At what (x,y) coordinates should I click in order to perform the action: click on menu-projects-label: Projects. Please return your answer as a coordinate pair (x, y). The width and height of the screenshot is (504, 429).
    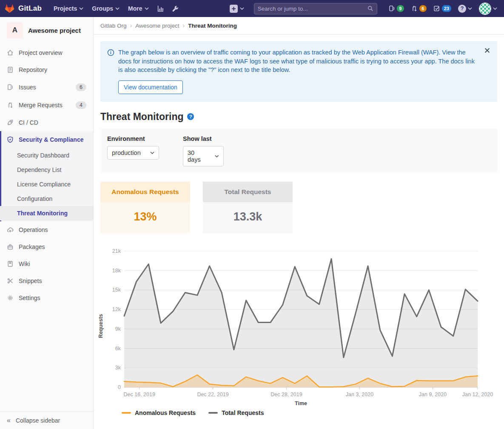
    Looking at the image, I should click on (65, 9).